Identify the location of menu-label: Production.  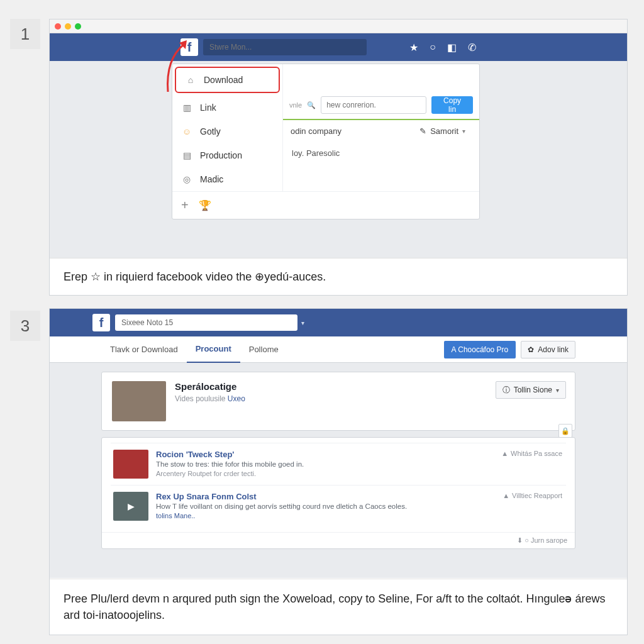
(221, 155).